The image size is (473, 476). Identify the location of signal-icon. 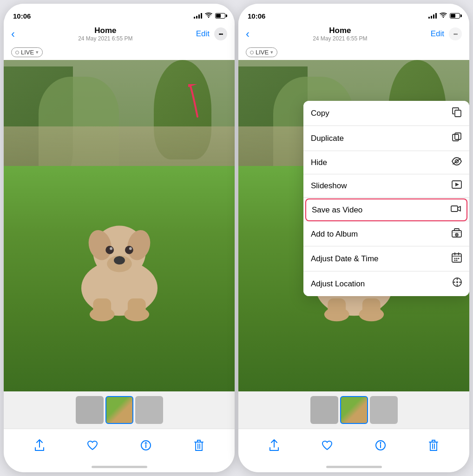
(198, 16).